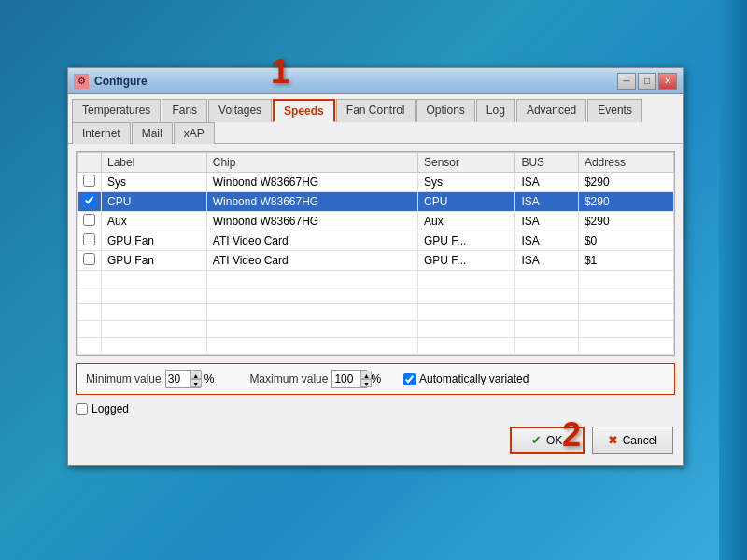 The image size is (747, 560). Describe the element at coordinates (633, 441) in the screenshot. I see `cancel-button: ✖ Cancel` at that location.